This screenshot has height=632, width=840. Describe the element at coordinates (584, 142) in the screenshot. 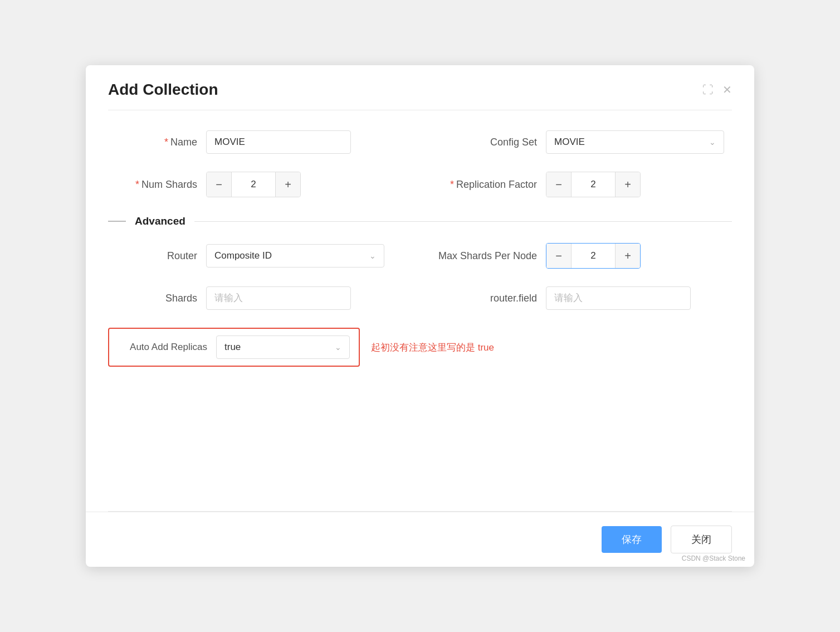

I see `field-configset: Config Set MOVIE ⌄` at that location.